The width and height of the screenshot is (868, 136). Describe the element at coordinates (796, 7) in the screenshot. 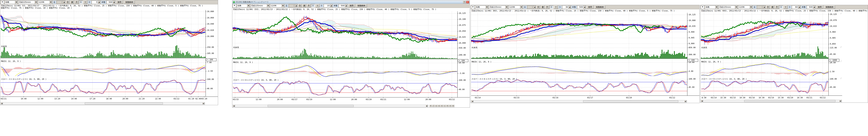

I see `minutes-spinner: 60◢` at that location.